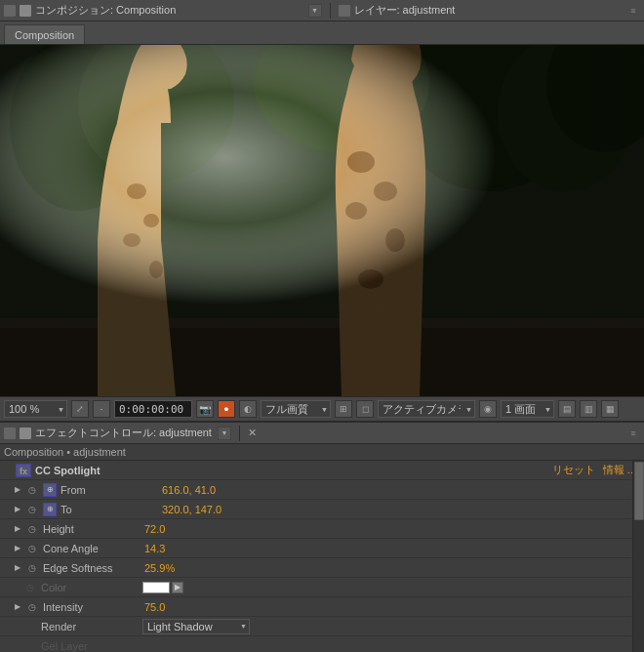  Describe the element at coordinates (610, 409) in the screenshot. I see `layout3-btn: ▦` at that location.